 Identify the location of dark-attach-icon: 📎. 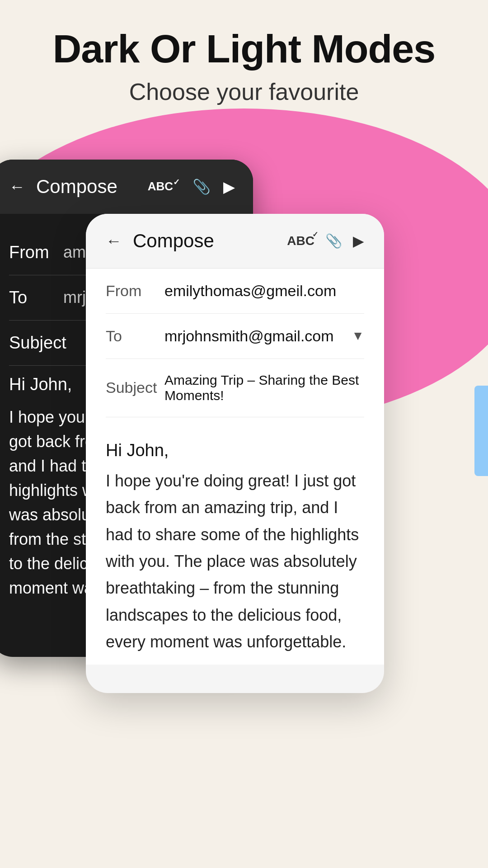
(202, 187).